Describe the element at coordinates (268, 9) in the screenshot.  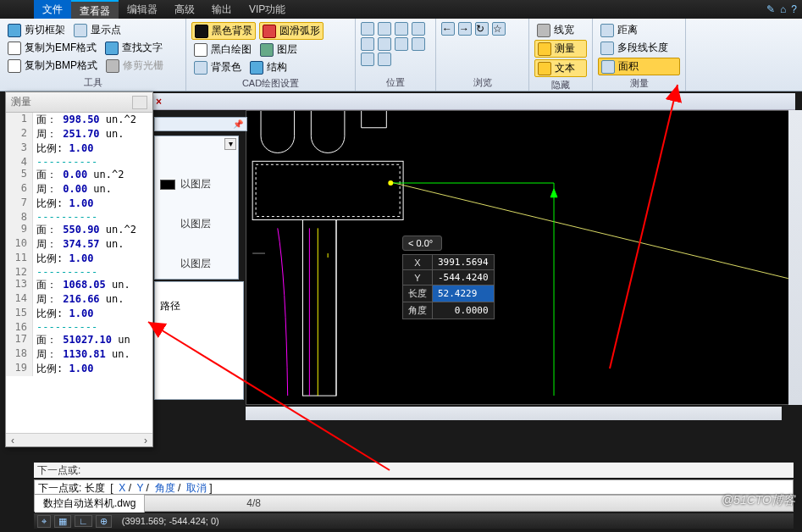
I see `menu-tab-vip: VIP功能` at that location.